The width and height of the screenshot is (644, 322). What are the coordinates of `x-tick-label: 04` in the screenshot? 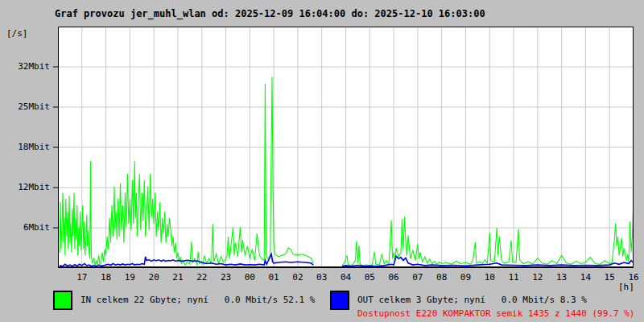 It's located at (346, 277).